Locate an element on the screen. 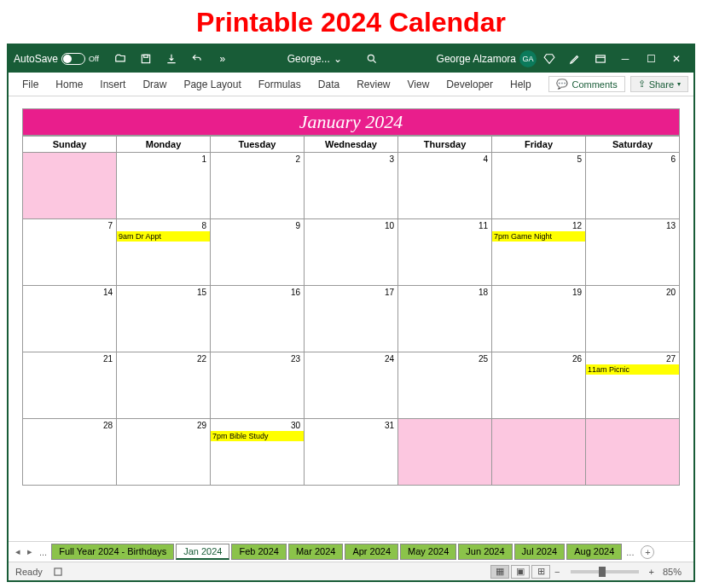 This screenshot has width=702, height=588. calendar-cell: 307pm Bible Study is located at coordinates (258, 452).